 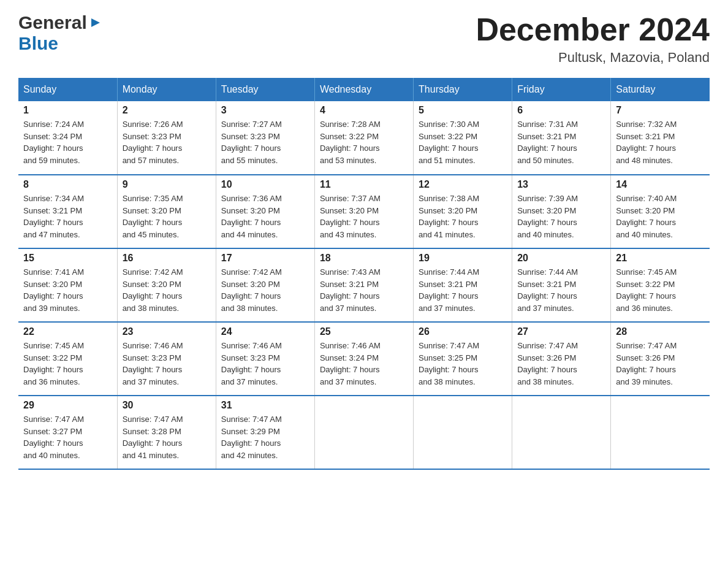 I want to click on day-info: Sunrise: 7:42 AMSunset: 3:20 PMDaylight:…, so click(x=265, y=290).